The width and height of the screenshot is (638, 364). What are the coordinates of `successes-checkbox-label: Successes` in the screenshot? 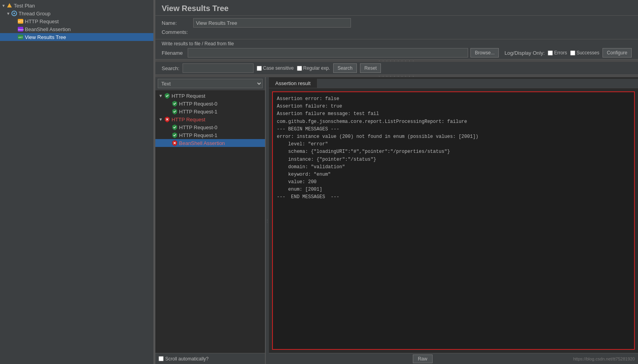 It's located at (585, 53).